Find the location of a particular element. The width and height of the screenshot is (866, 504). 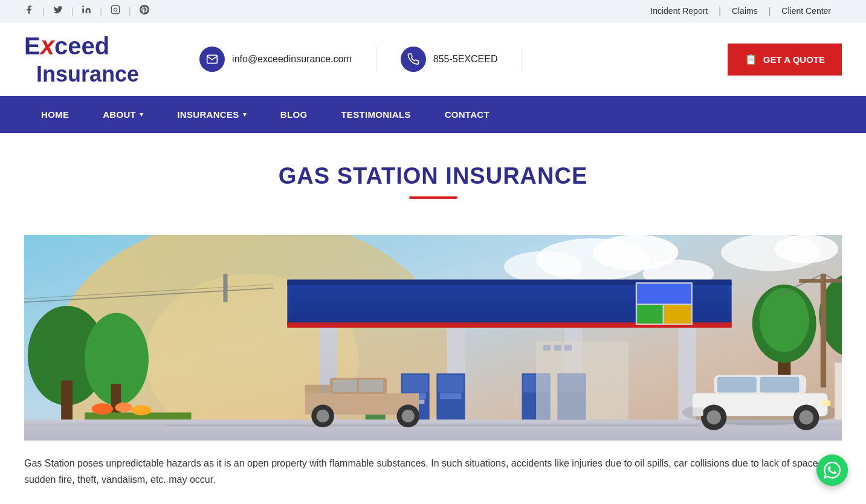

logo-ceed: ceed is located at coordinates (82, 46).